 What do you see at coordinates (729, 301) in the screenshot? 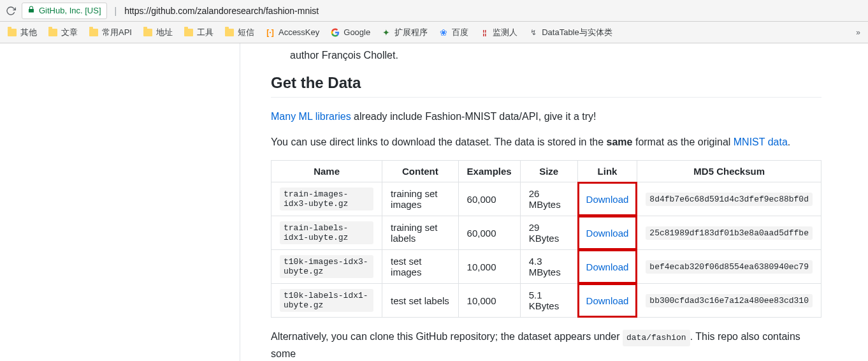
I see `md5-code: bb300cfdad3c16e7a12a480ee83cd310` at bounding box center [729, 301].